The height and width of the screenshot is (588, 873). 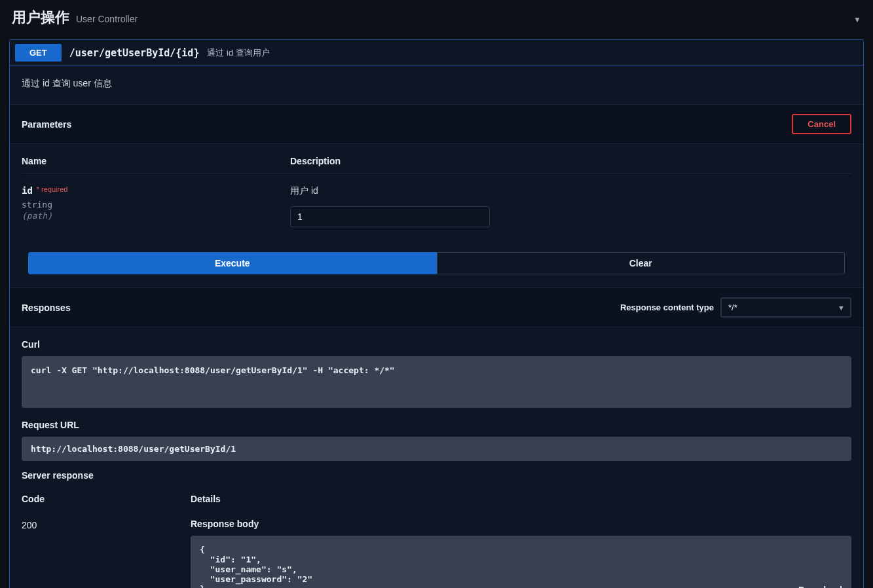 I want to click on column-header-code: Code, so click(x=106, y=499).